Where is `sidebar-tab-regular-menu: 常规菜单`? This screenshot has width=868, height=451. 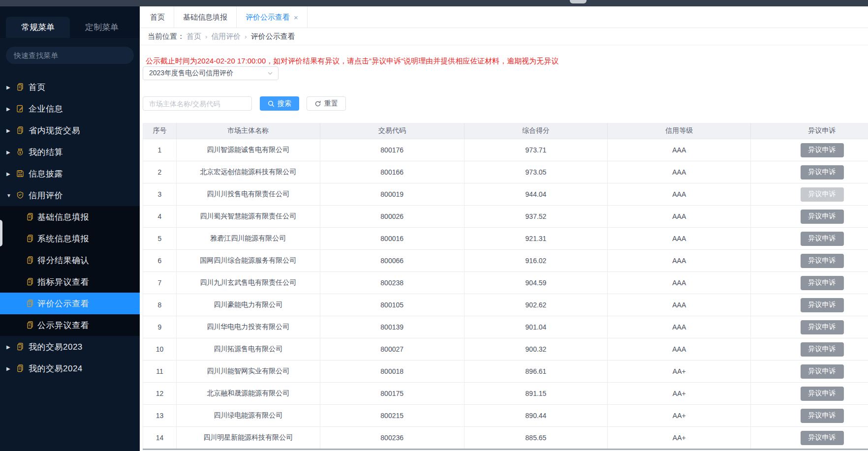
sidebar-tab-regular-menu: 常规菜单 is located at coordinates (38, 28).